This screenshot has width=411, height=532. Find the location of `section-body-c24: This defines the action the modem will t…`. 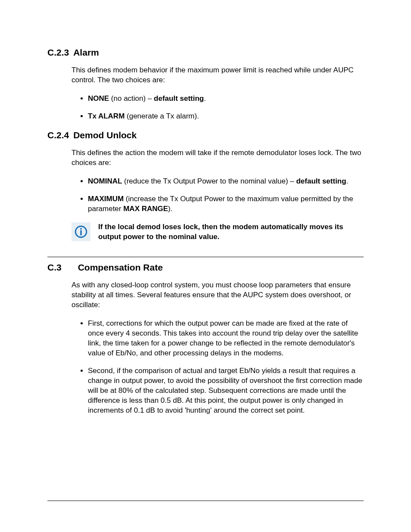

section-body-c24: This defines the action the modem will t… is located at coordinates (218, 196).